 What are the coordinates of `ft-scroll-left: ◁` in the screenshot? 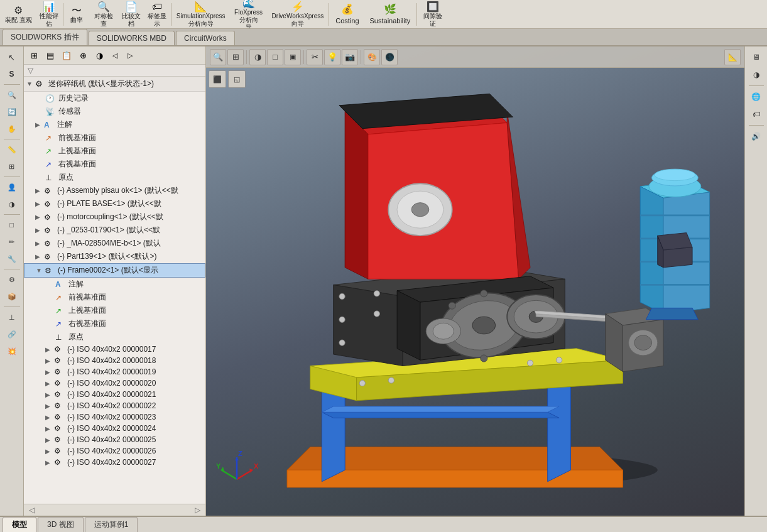 It's located at (31, 510).